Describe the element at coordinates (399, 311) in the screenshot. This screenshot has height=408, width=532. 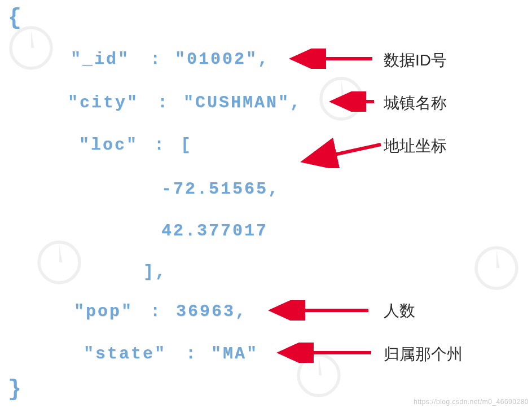
I see `annotation-pop: 人数` at that location.